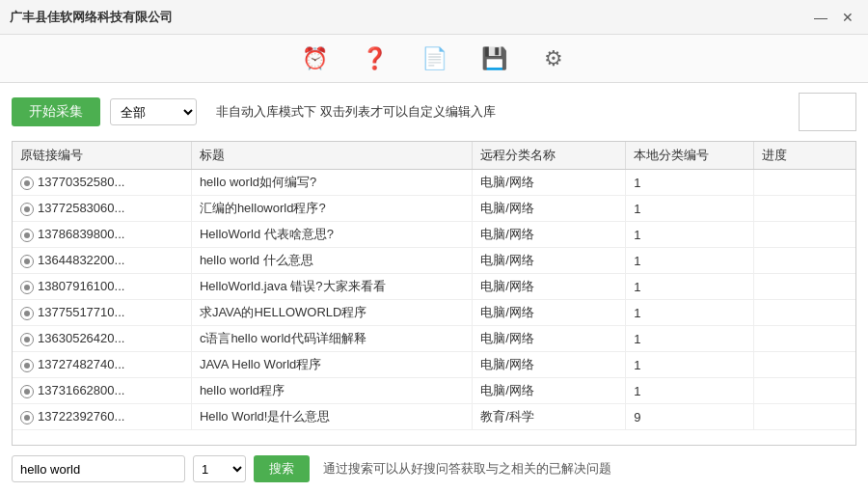  Describe the element at coordinates (102, 340) in the screenshot. I see `cell-id: 13630526420...` at that location.